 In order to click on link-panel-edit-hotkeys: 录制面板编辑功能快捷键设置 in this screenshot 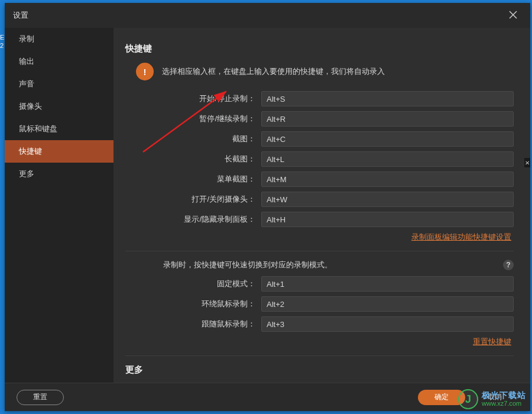, I will do `click(461, 237)`.